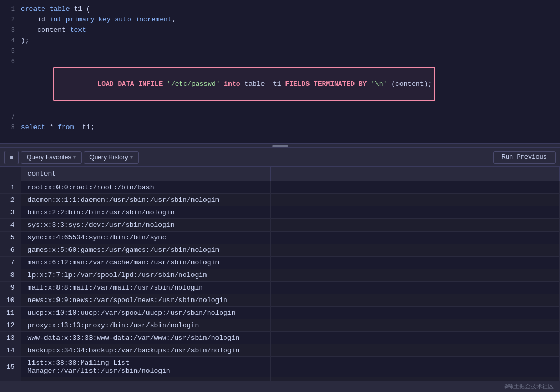 This screenshot has width=560, height=392. What do you see at coordinates (145, 275) in the screenshot?
I see `content-cell: lp:x:7:7:lp:/var/spool/lpd:/usr/sbin/nol…` at bounding box center [145, 275].